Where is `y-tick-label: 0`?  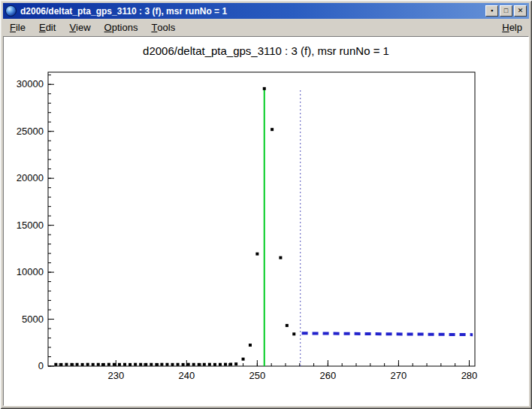 y-tick-label: 0 is located at coordinates (41, 365).